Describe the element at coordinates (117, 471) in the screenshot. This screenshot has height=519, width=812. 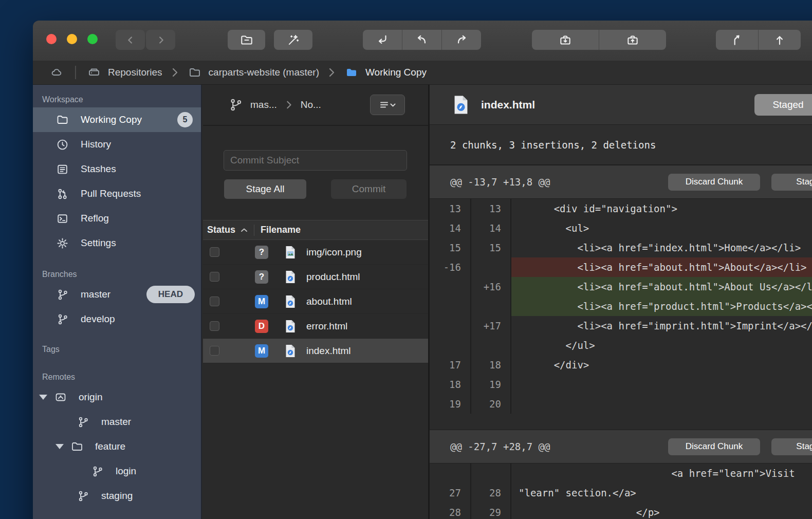
I see `sidebar-item-remote-login: login` at that location.